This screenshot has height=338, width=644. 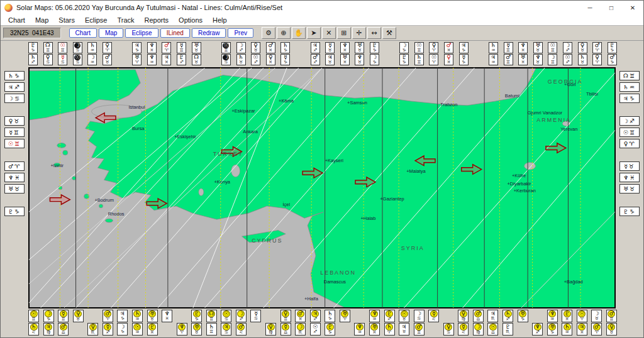 What do you see at coordinates (175, 33) in the screenshot?
I see `toolbar-button-ilined: ILined` at bounding box center [175, 33].